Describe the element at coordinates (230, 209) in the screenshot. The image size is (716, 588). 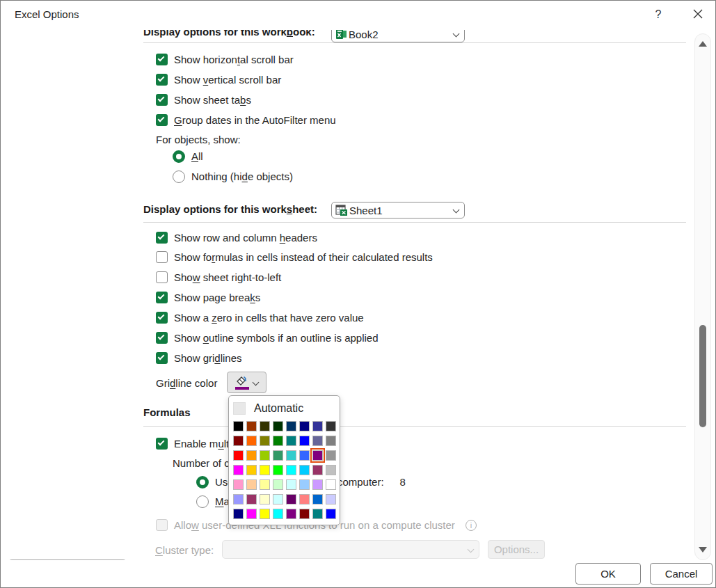
I see `worksheet-section-heading: Display options for this worksheet:` at that location.